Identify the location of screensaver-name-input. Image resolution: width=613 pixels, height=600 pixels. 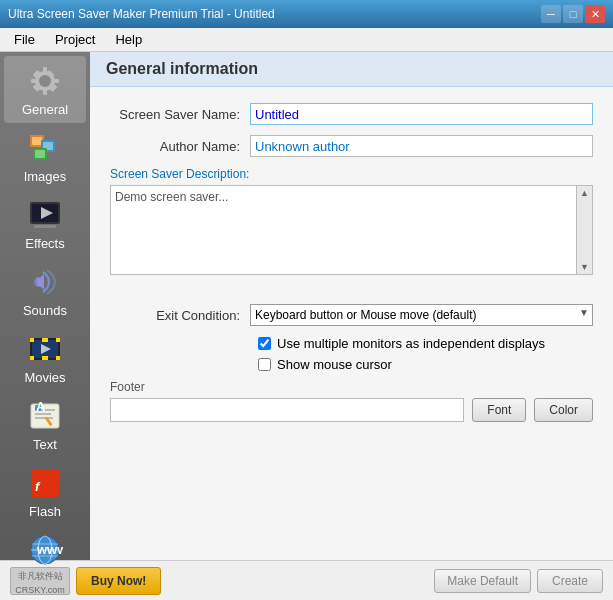
(422, 114).